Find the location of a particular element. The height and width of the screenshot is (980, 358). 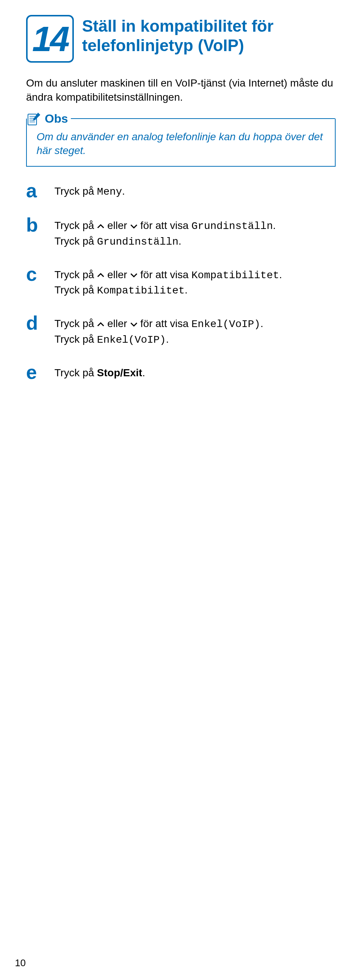

note-pencil-icon is located at coordinates (34, 119).